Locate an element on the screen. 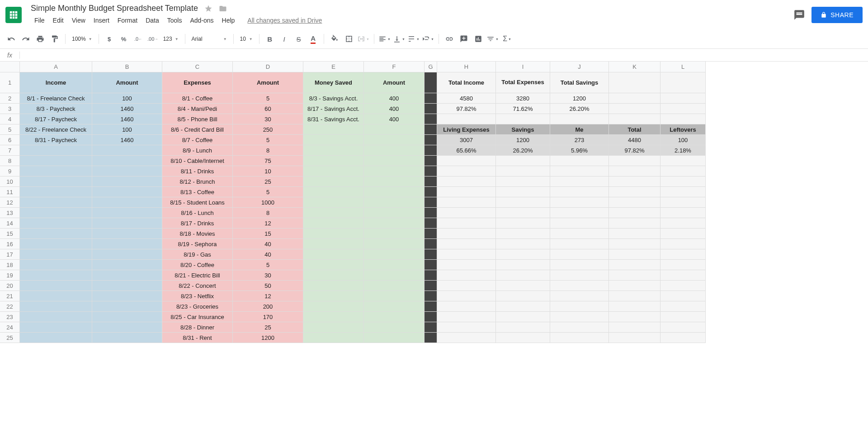 The height and width of the screenshot is (429, 868). cell-me: 273 is located at coordinates (580, 140).